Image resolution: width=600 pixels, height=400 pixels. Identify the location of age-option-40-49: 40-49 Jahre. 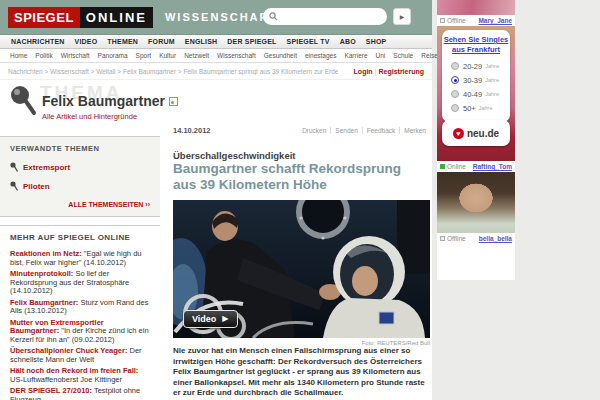
(480, 94).